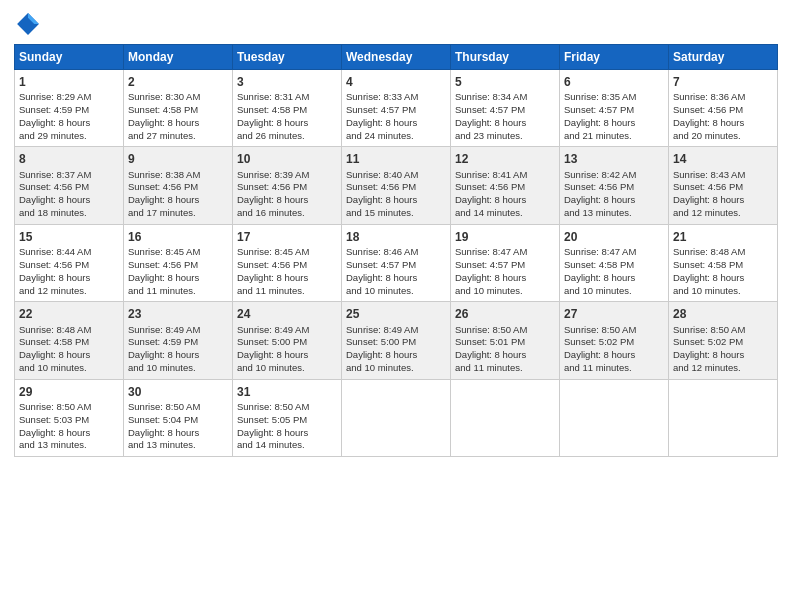 The height and width of the screenshot is (612, 792). Describe the element at coordinates (178, 418) in the screenshot. I see `cell-5-2: 30Sunrise: 8:50 AMSunset: 5:04 PMDayligh…` at that location.